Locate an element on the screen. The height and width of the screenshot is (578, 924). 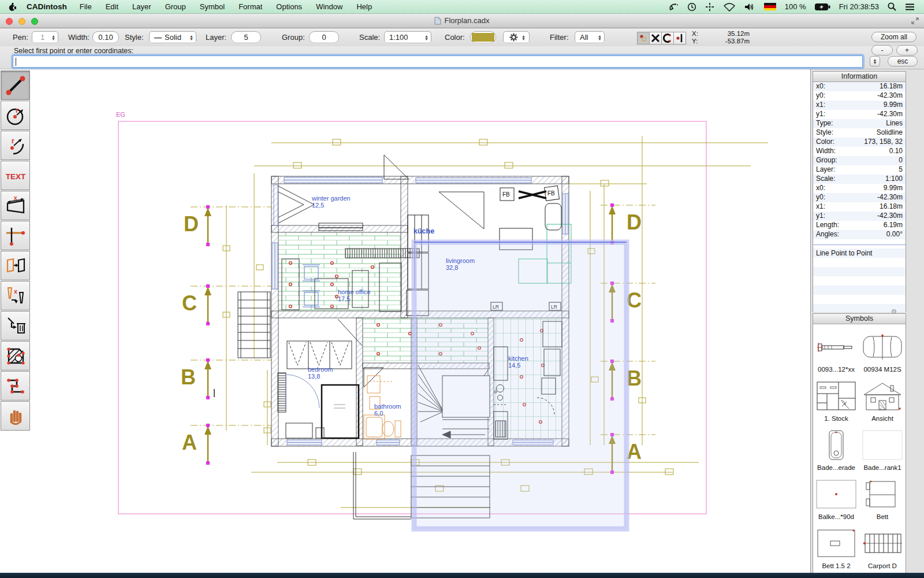
menu-app-name: CADintosh is located at coordinates (47, 7).